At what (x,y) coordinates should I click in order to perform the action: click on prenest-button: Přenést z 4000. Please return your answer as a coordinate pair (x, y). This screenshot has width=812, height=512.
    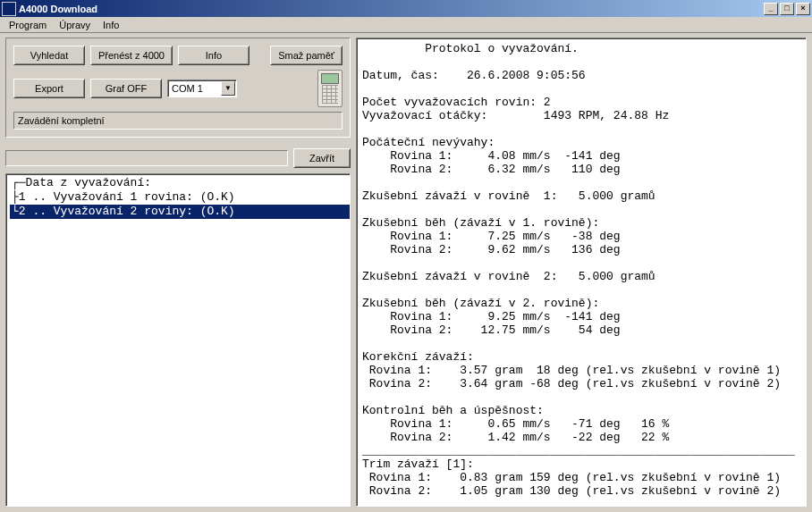
    Looking at the image, I should click on (131, 55).